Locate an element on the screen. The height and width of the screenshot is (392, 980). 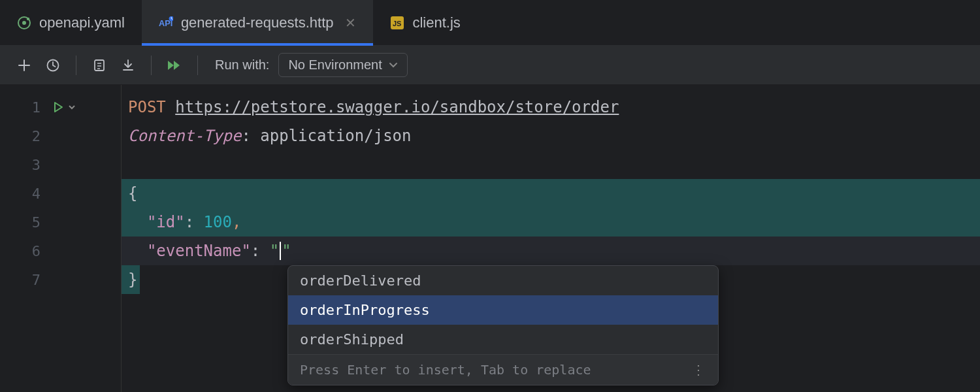
line-number: 4 is located at coordinates (20, 193).